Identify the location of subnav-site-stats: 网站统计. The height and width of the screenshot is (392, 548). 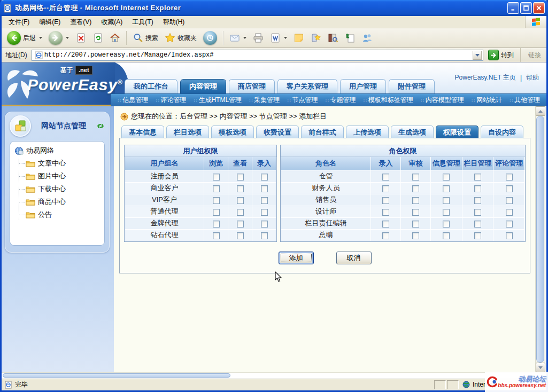
(487, 100).